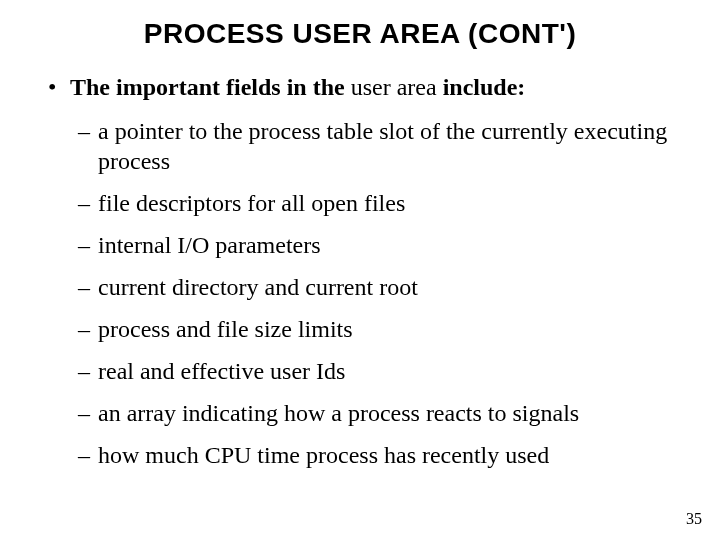 The width and height of the screenshot is (720, 540). Describe the element at coordinates (484, 87) in the screenshot. I see `lead-suffix: include:` at that location.